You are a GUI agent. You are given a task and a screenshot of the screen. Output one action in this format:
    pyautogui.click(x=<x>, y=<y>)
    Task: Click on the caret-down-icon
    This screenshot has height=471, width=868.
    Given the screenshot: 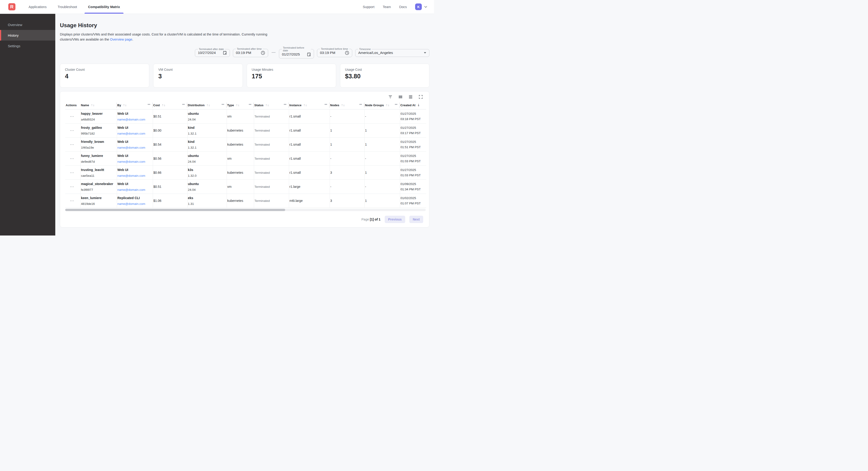 What is the action you would take?
    pyautogui.click(x=425, y=53)
    